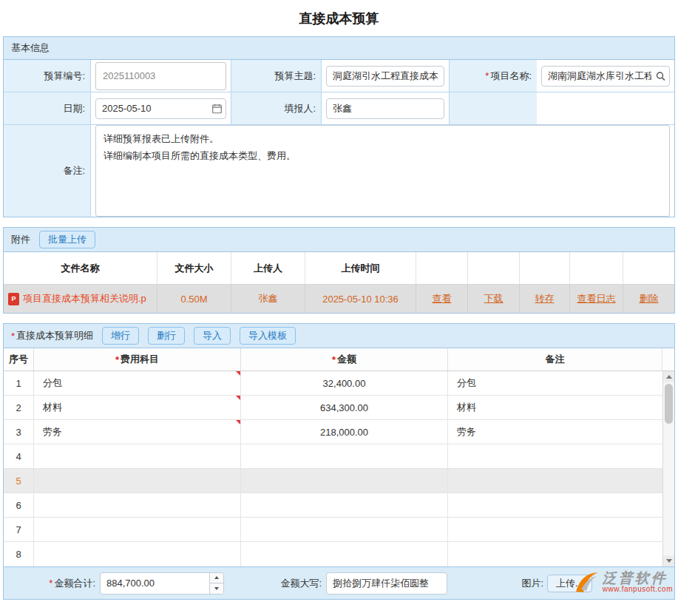 Image resolution: width=678 pixels, height=616 pixels. Describe the element at coordinates (19, 555) in the screenshot. I see `row-index: 8` at that location.